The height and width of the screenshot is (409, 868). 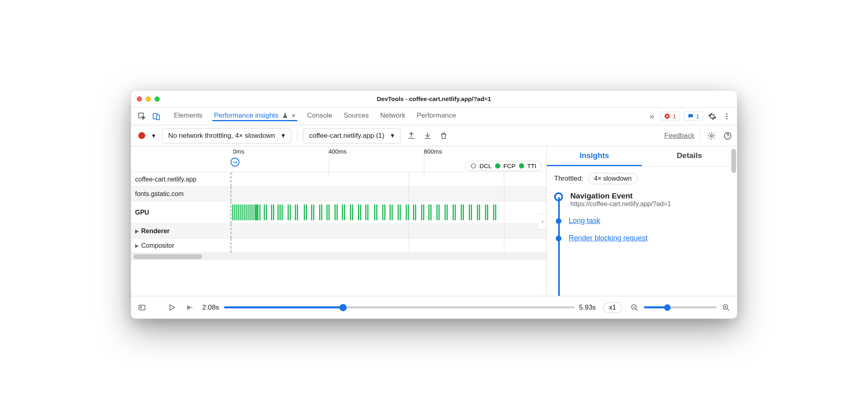 I want to click on playback-speed: x1, so click(x=612, y=308).